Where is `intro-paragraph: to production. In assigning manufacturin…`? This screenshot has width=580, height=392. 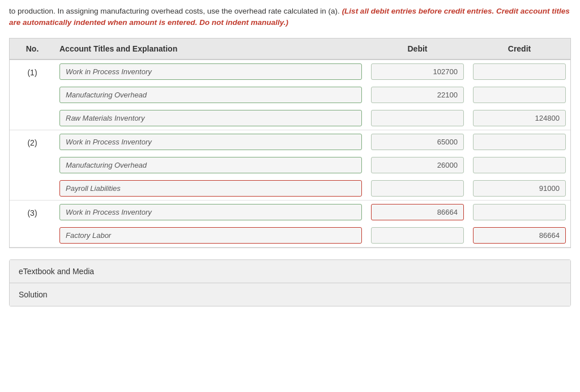
intro-paragraph: to production. In assigning manufacturin… is located at coordinates (290, 19).